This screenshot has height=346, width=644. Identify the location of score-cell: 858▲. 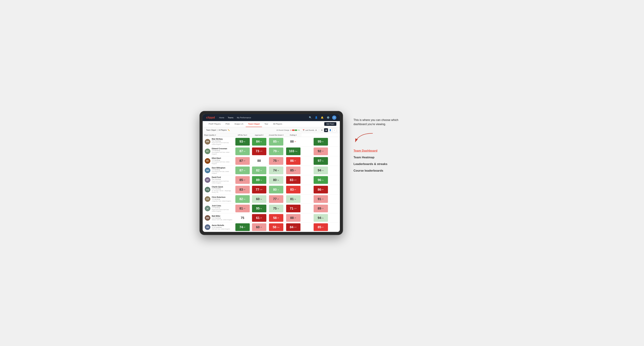
(276, 142).